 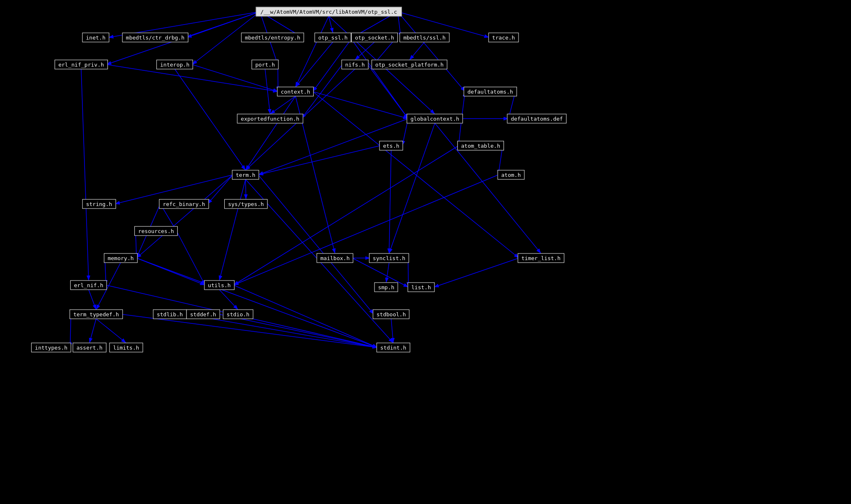 I want to click on edge-context_h-exportedfunction_h, so click(x=283, y=105).